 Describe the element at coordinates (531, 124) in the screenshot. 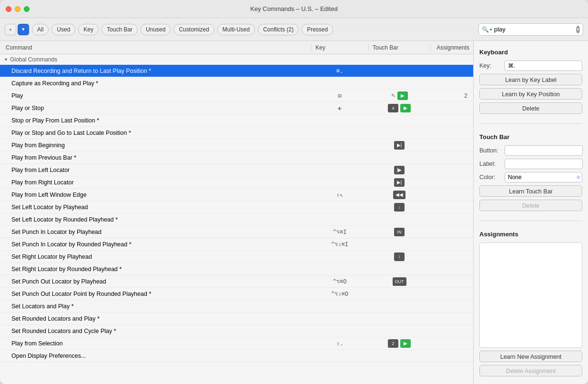

I see `section-divider` at that location.